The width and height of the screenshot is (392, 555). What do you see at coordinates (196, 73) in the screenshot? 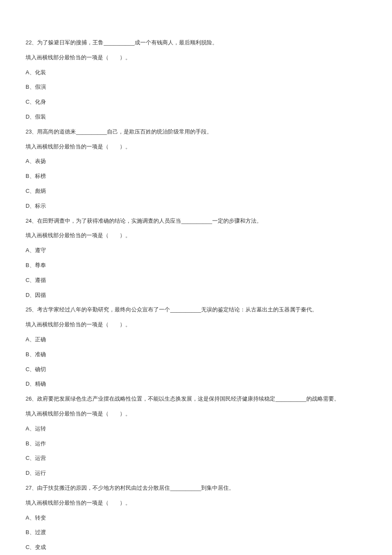
I see `question-option: A、化装` at bounding box center [196, 73].